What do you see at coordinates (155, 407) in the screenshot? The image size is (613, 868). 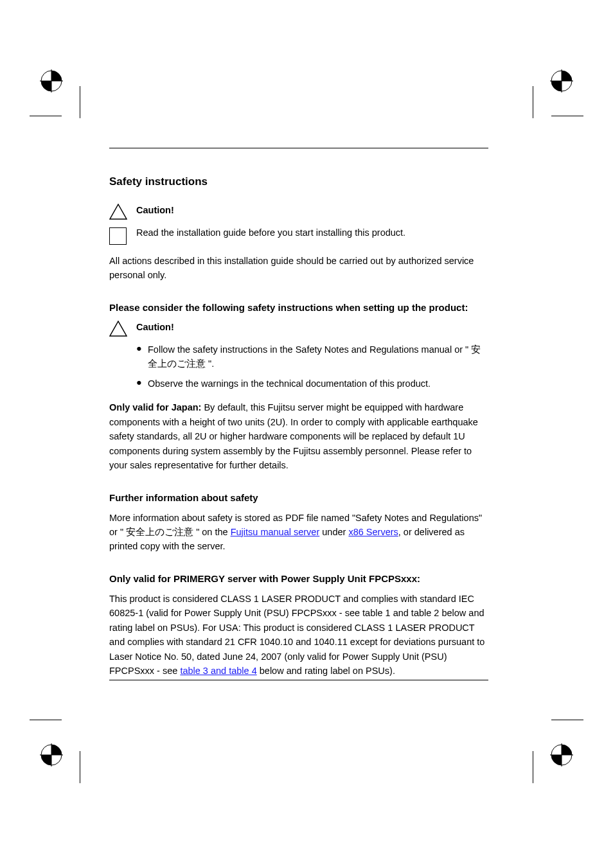 I see `inline-bold: Only valid for Japan:` at bounding box center [155, 407].